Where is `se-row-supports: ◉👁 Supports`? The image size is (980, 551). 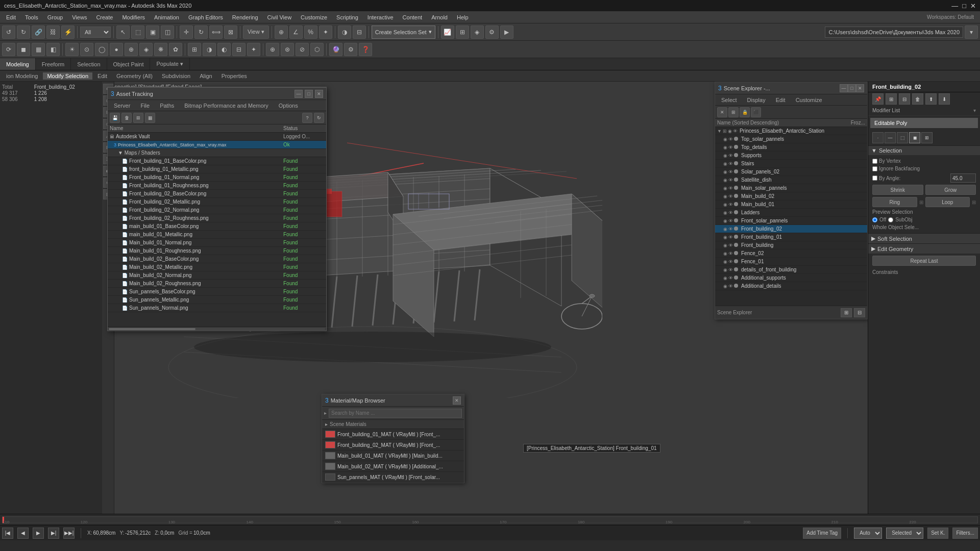 se-row-supports: ◉👁 Supports is located at coordinates (791, 156).